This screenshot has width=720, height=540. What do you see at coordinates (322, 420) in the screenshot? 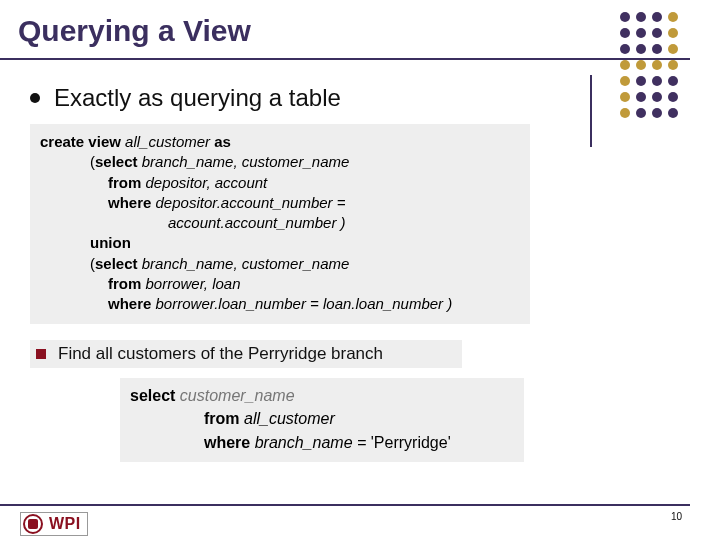
I see `sql-select-block: select customer_name from all_customer w…` at bounding box center [322, 420].